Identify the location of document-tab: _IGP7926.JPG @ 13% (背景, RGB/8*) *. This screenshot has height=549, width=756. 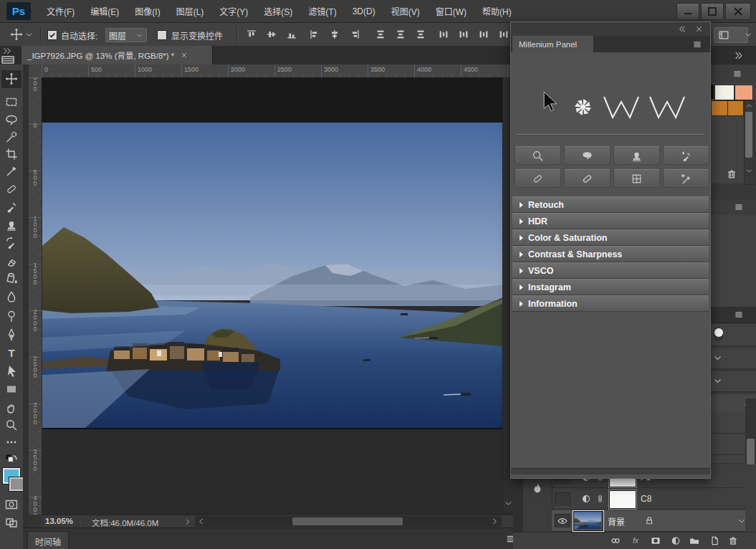
(118, 55).